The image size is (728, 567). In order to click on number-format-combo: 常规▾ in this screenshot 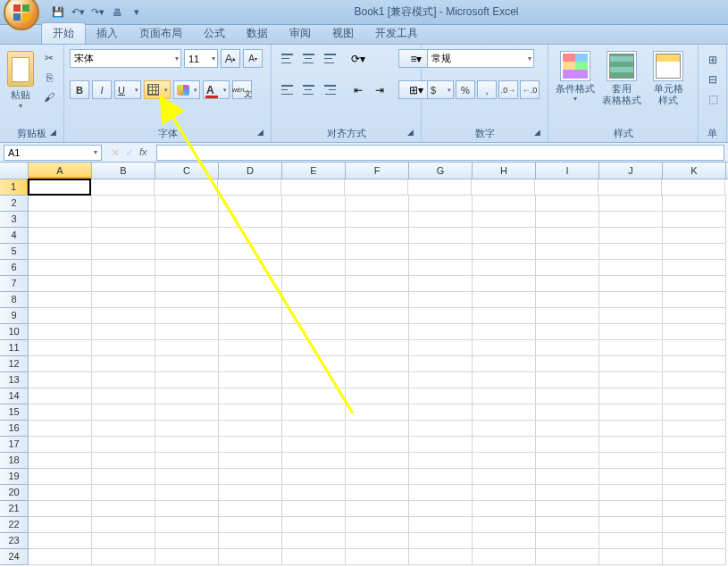, I will do `click(481, 59)`.